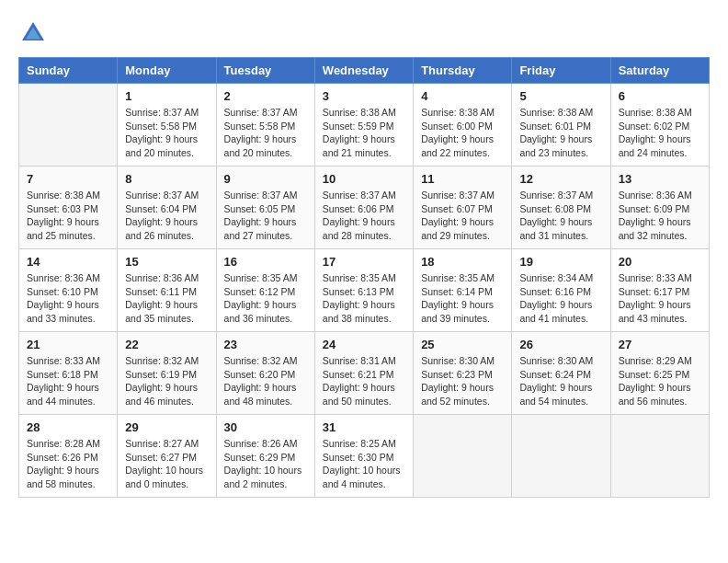 This screenshot has height=563, width=728. What do you see at coordinates (660, 344) in the screenshot?
I see `day-number: 27` at bounding box center [660, 344].